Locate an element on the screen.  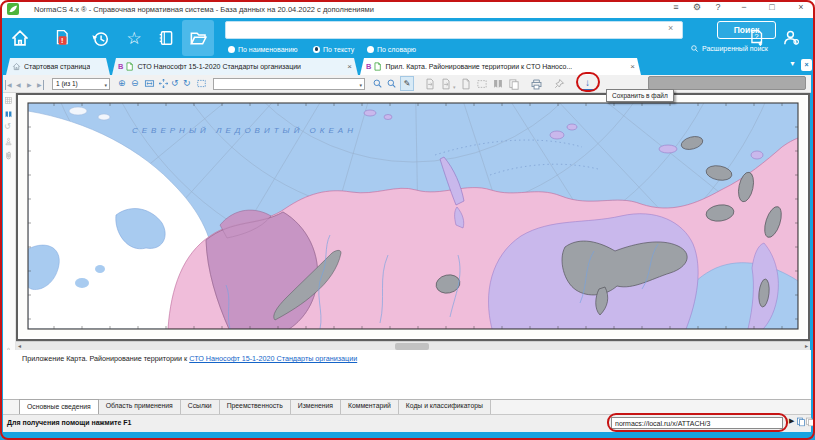
fit-width-icon is located at coordinates (150, 84).